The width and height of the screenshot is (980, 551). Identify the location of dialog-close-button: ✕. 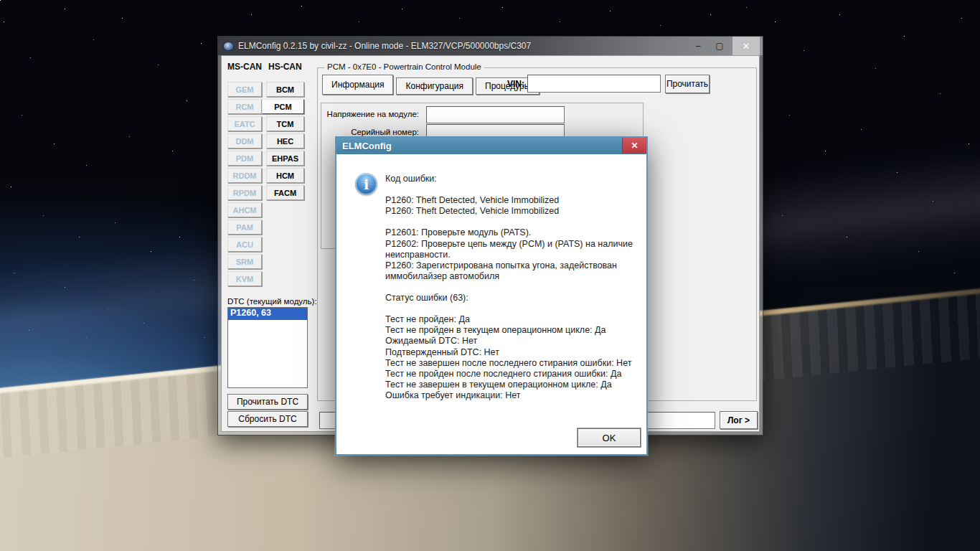
(634, 146).